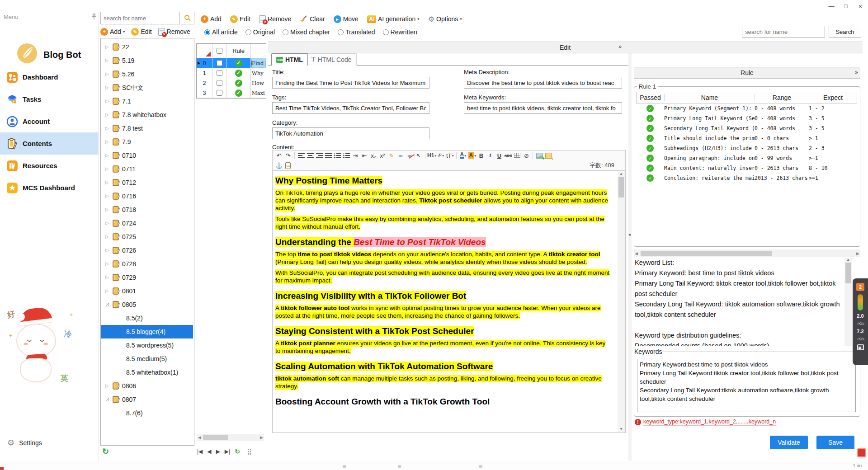  I want to click on tree-item: 8.5 blogger(4), so click(147, 332).